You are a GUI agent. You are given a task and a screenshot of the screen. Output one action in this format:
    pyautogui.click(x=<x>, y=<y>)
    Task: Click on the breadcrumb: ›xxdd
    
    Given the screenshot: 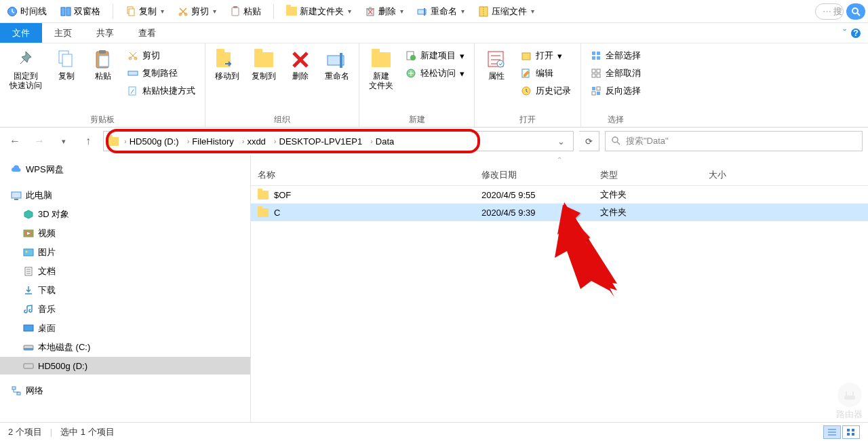 What is the action you would take?
    pyautogui.click(x=254, y=141)
    